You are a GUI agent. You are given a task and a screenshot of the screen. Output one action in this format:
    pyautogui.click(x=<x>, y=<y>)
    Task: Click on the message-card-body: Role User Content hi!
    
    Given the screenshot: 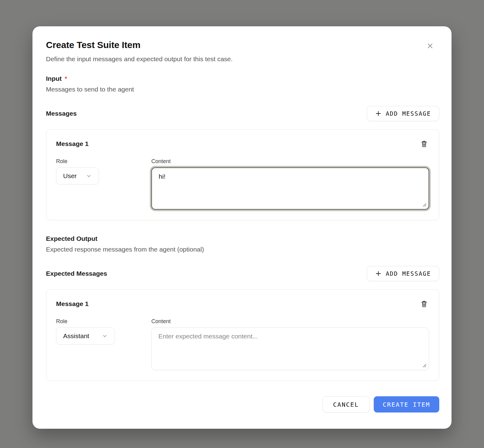 What is the action you would take?
    pyautogui.click(x=243, y=184)
    